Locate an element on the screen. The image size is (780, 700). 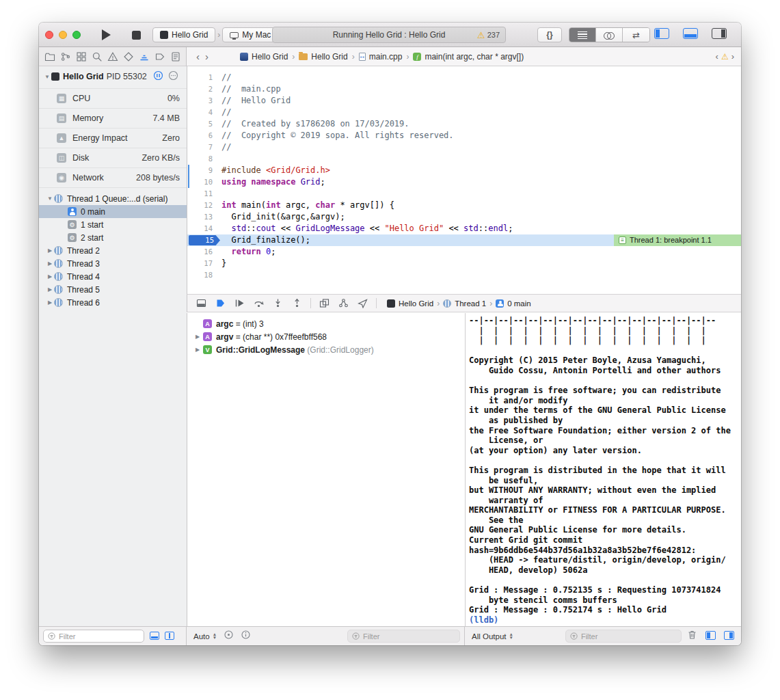
line-number: 1 is located at coordinates (202, 78).